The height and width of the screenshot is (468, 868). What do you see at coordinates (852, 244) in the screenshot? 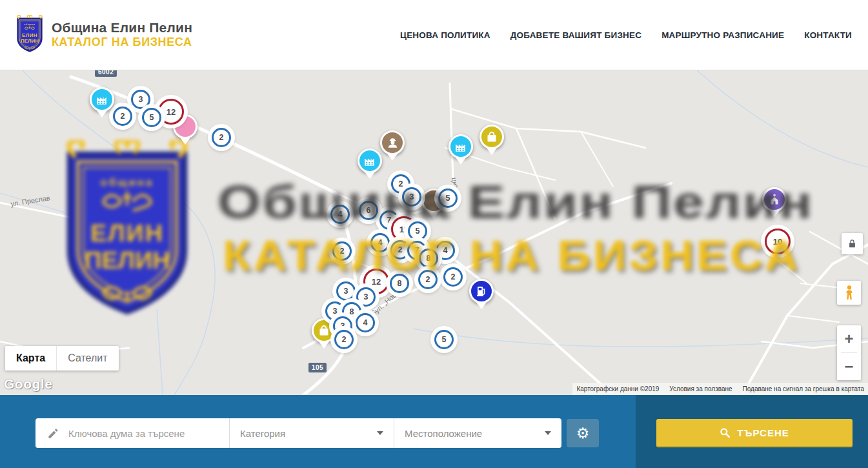
I see `map-lock-button` at bounding box center [852, 244].